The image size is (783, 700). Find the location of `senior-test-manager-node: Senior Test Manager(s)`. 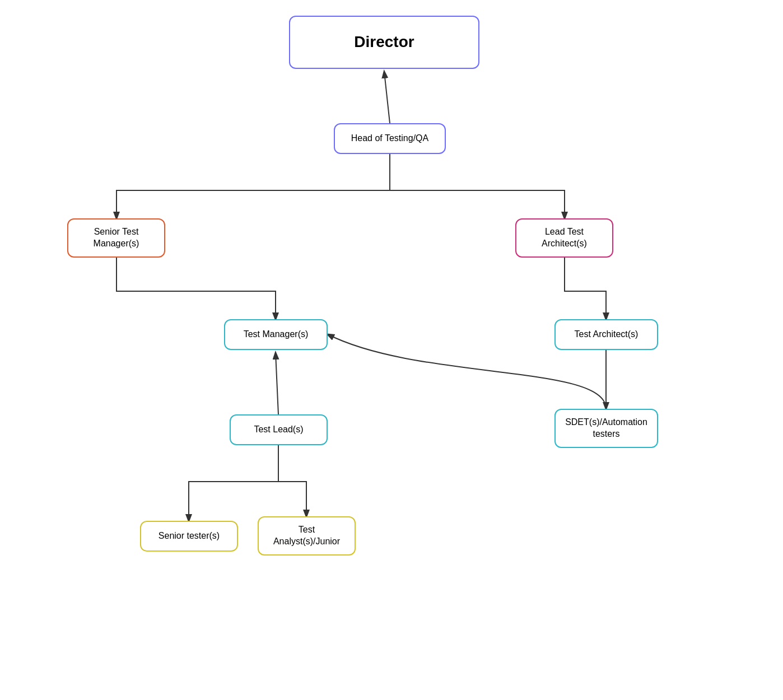

senior-test-manager-node: Senior Test Manager(s) is located at coordinates (116, 238).